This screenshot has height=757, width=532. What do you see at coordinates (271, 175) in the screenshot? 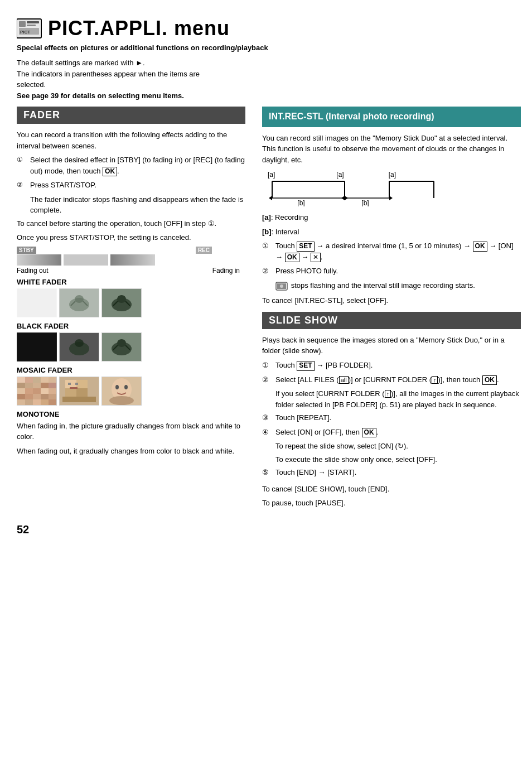
I see `interval-a1: [a]` at bounding box center [271, 175].